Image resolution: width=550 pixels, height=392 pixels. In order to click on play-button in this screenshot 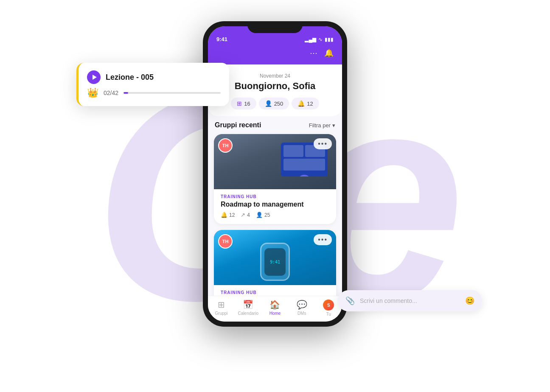, I will do `click(94, 77)`.